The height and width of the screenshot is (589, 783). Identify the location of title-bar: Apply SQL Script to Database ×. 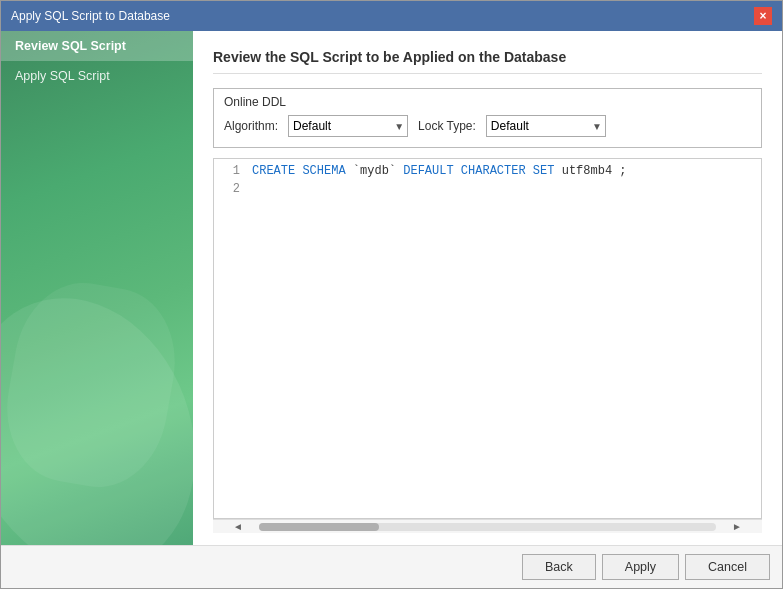
(392, 16).